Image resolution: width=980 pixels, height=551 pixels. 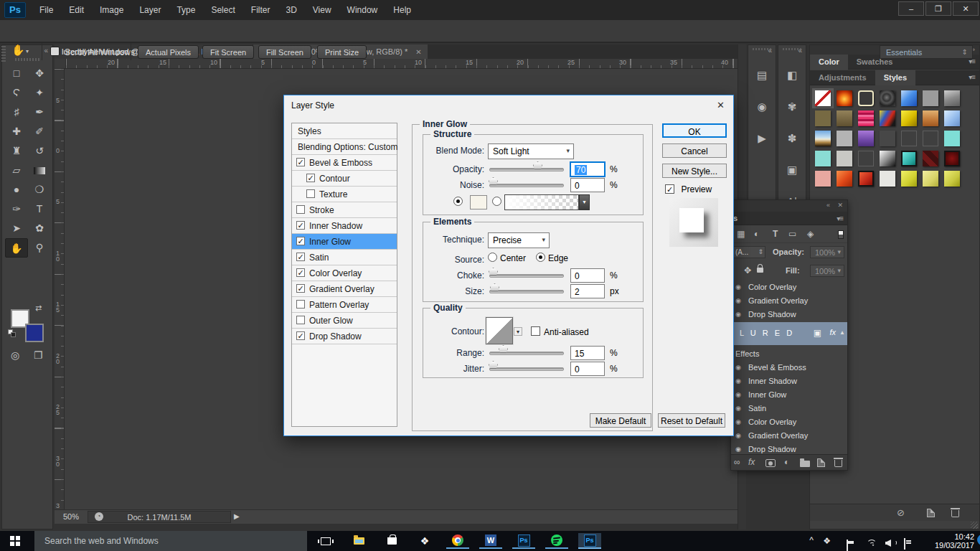 I want to click on styles-list-item: ✓ Contour, so click(x=344, y=179).